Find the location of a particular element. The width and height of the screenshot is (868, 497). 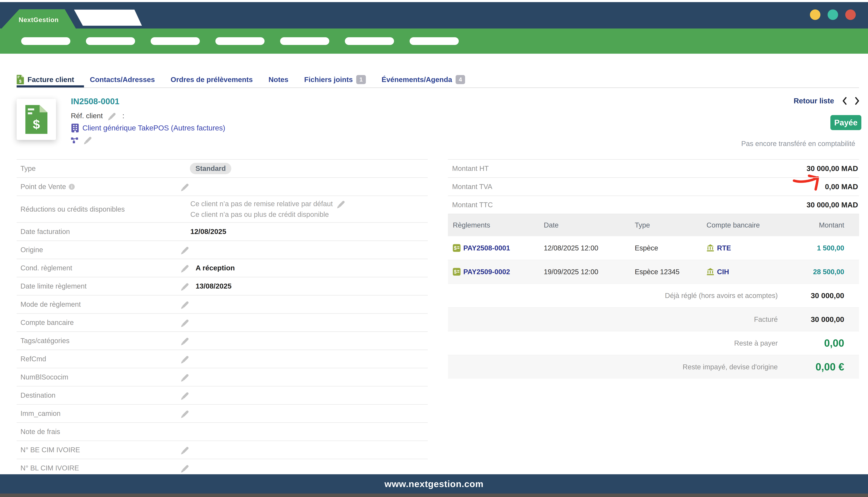

total-value: 30 000,00 is located at coordinates (818, 320).